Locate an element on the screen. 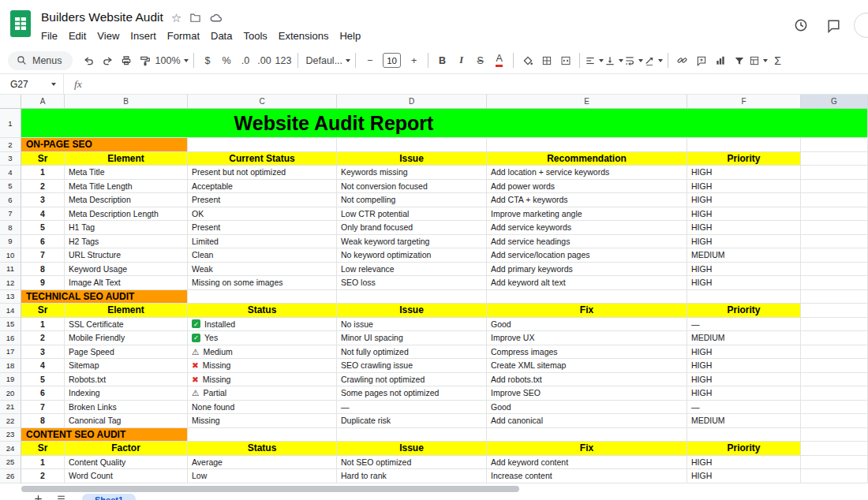 Image resolution: width=868 pixels, height=500 pixels. borders-button is located at coordinates (546, 61).